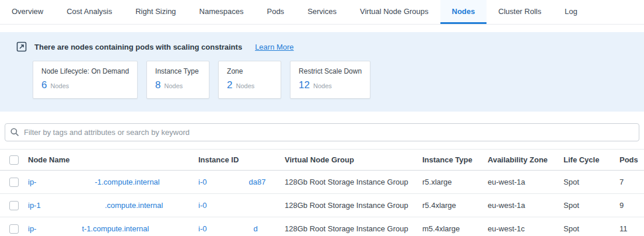 The image size is (644, 236). What do you see at coordinates (85, 79) in the screenshot?
I see `card-node-lifecycle: Node Lifecycle: On Demand 6 Nodes` at bounding box center [85, 79].